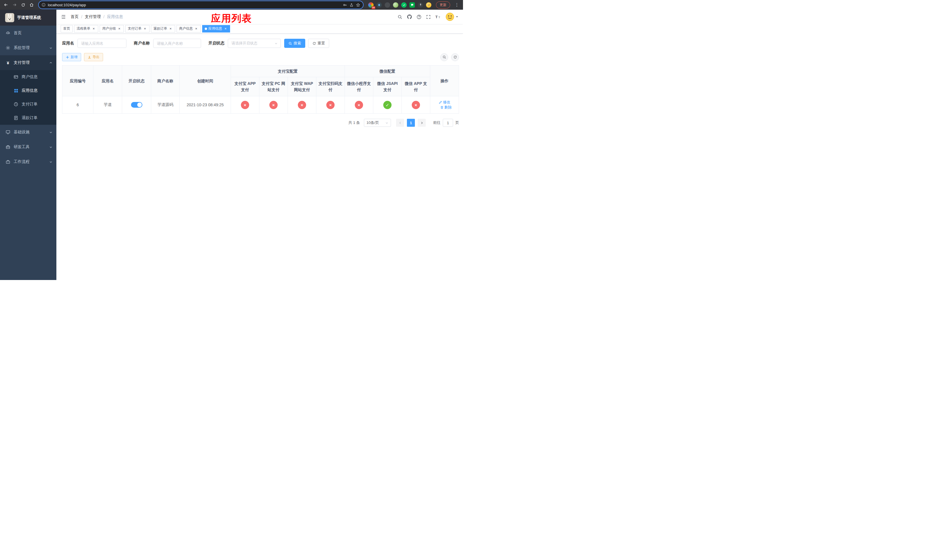 The width and height of the screenshot is (926, 560). Describe the element at coordinates (448, 123) in the screenshot. I see `goto-page-input` at that location.